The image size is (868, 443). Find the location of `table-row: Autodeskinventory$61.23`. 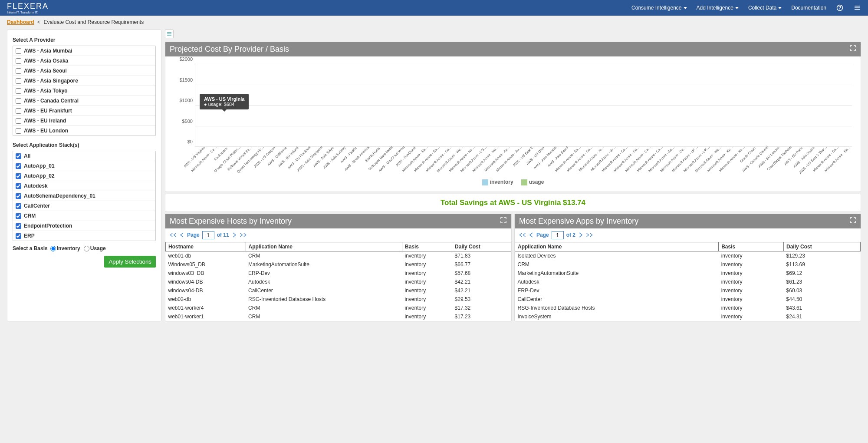

table-row: Autodeskinventory$61.23 is located at coordinates (688, 282).